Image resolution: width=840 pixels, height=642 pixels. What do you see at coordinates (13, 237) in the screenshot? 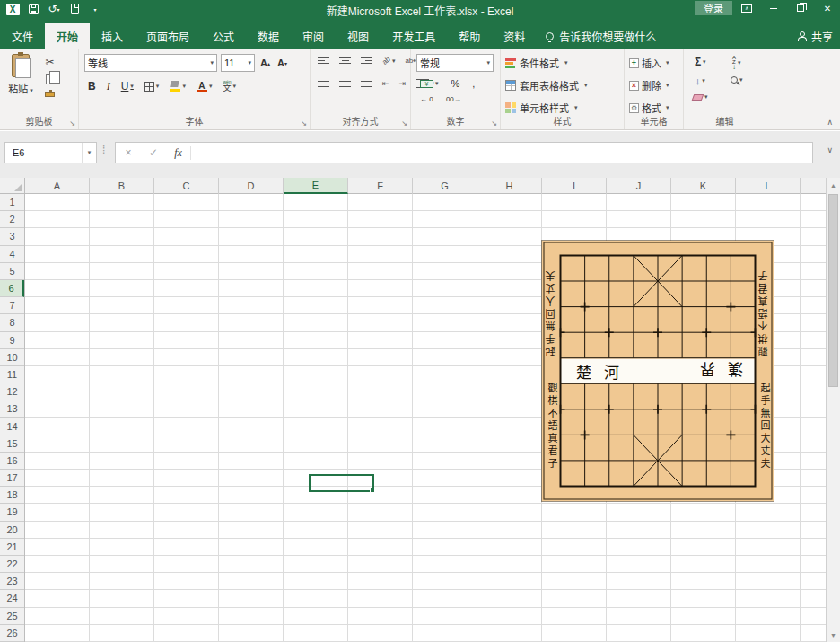
I see `row-header-3: 3` at bounding box center [13, 237].